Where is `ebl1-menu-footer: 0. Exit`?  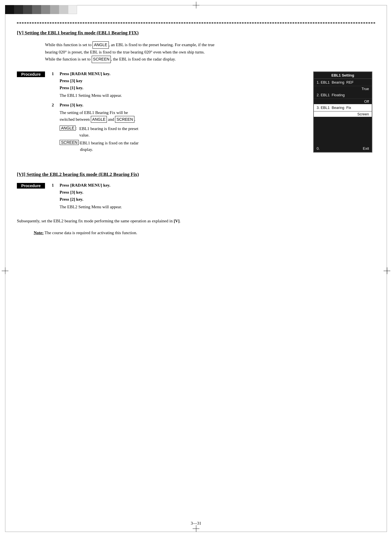
ebl1-menu-footer: 0. Exit is located at coordinates (343, 149).